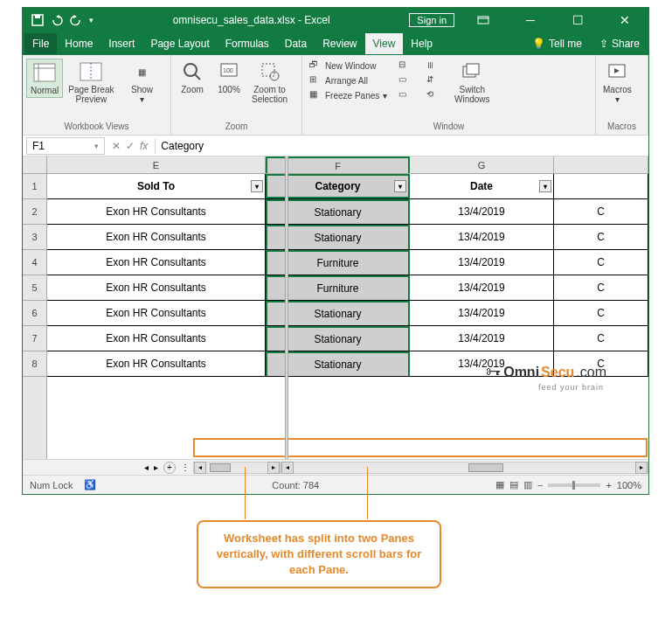 Image resolution: width=672 pixels, height=619 pixels. What do you see at coordinates (574, 485) in the screenshot?
I see `zoom-slider` at bounding box center [574, 485].